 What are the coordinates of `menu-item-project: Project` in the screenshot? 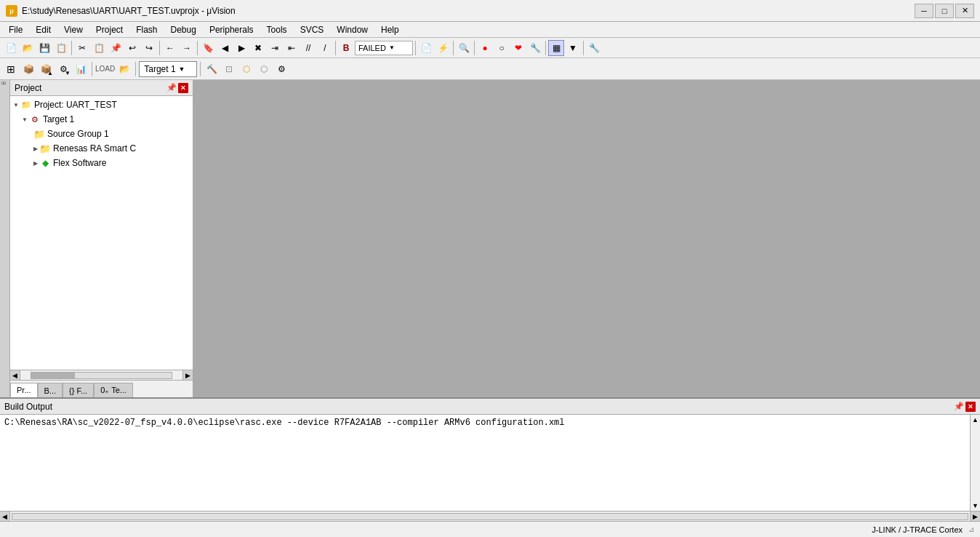 It's located at (109, 30).